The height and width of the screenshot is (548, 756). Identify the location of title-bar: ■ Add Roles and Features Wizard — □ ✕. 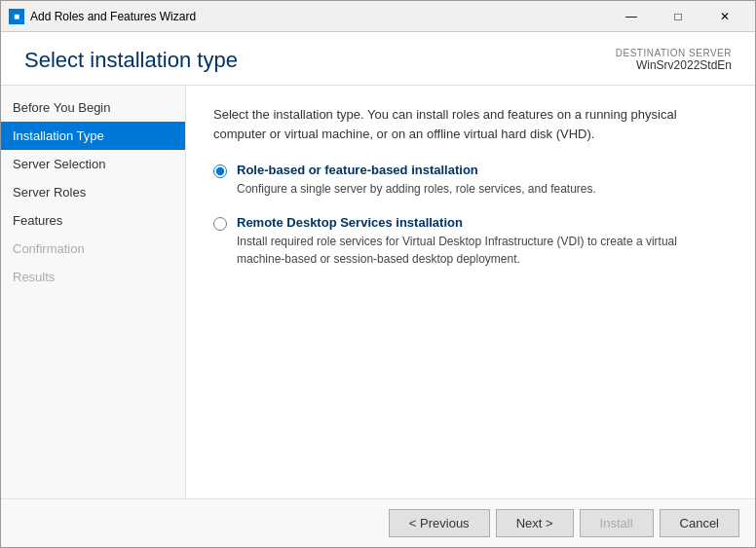
(378, 17).